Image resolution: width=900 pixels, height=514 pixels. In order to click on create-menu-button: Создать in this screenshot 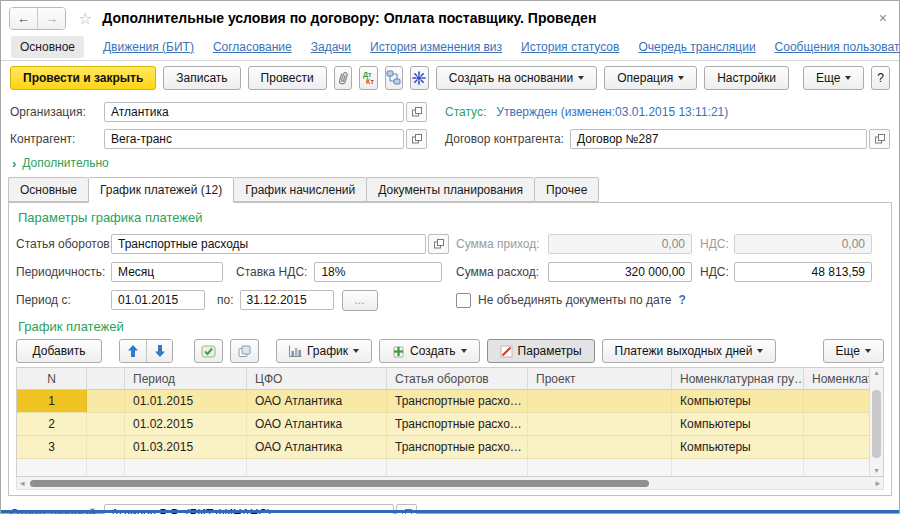, I will do `click(430, 351)`.